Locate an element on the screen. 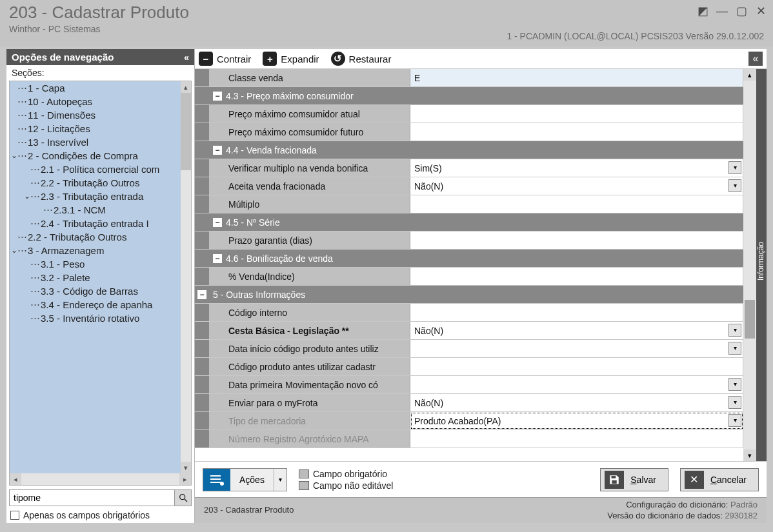 The image size is (773, 532). grid-section-header: −4.6 - Bonificação de venda is located at coordinates (469, 259).